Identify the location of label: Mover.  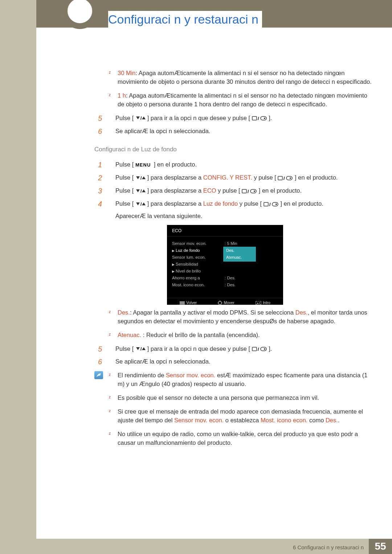
(229, 303).